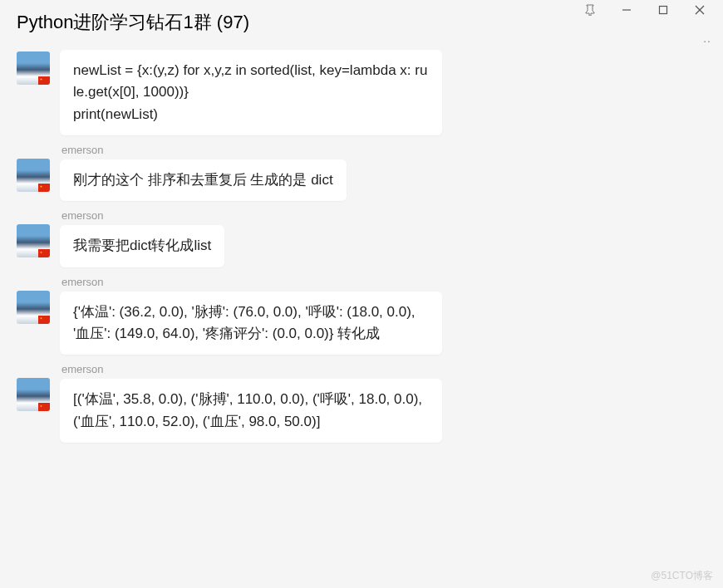  Describe the element at coordinates (627, 10) in the screenshot. I see `minimize-icon` at that location.